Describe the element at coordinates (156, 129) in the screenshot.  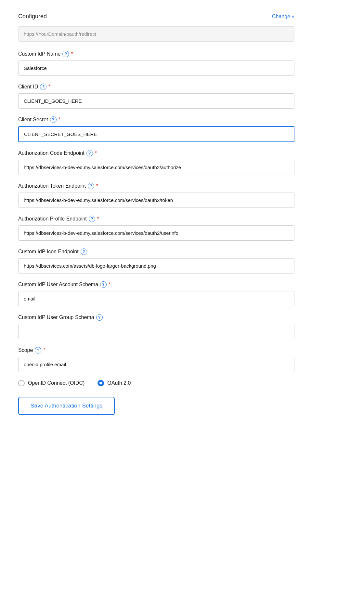
I see `field-group-client-secret: Client Secret?*` at that location.